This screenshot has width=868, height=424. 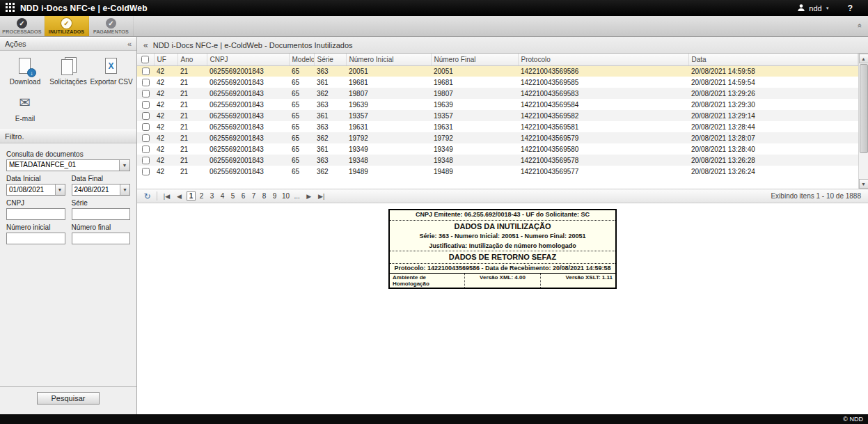 I want to click on collapse-actions-icon: «, so click(x=129, y=44).